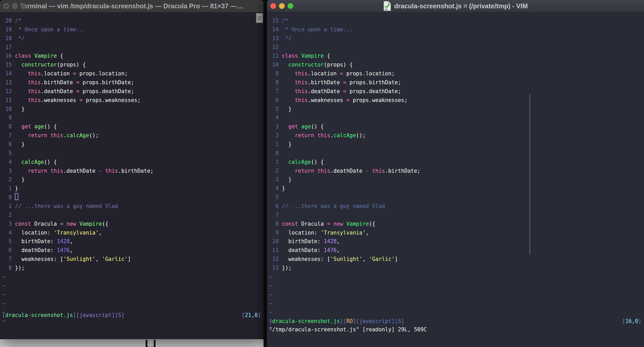 The height and width of the screenshot is (347, 644). I want to click on line-number: 5, so click(274, 109).